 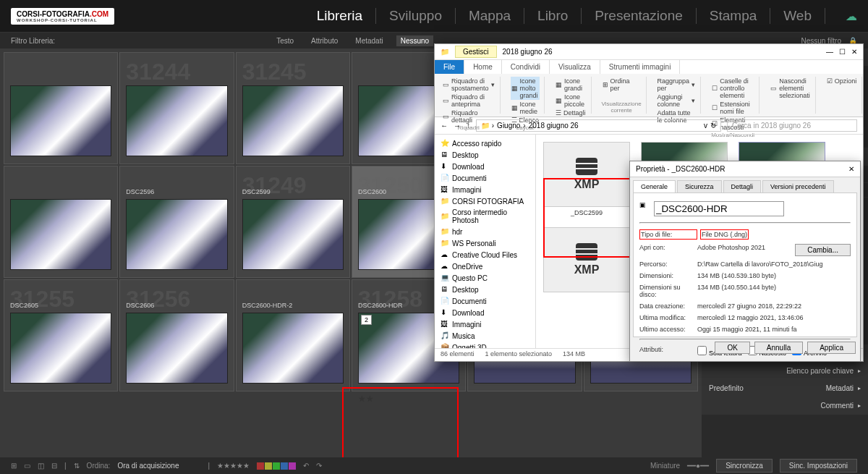 I want to click on loupe-view-icon: ▭, so click(x=27, y=466).